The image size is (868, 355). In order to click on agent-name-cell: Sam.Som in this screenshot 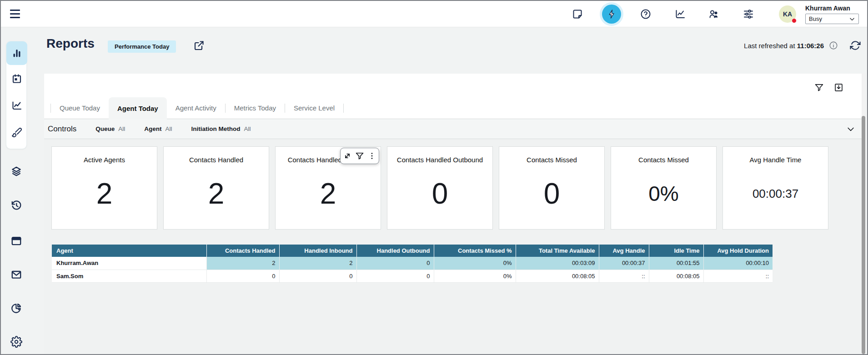, I will do `click(129, 276)`.